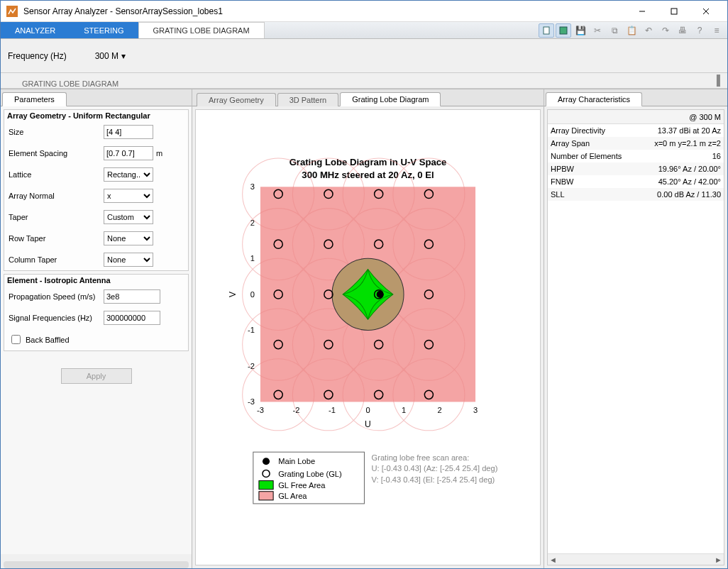 The height and width of the screenshot is (569, 728). I want to click on char-label: FNBW, so click(590, 182).